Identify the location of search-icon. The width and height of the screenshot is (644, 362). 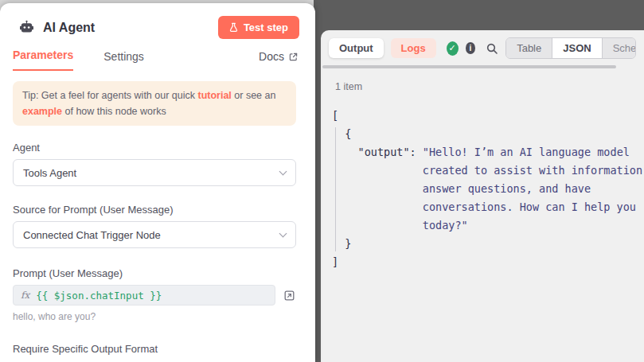
(492, 49).